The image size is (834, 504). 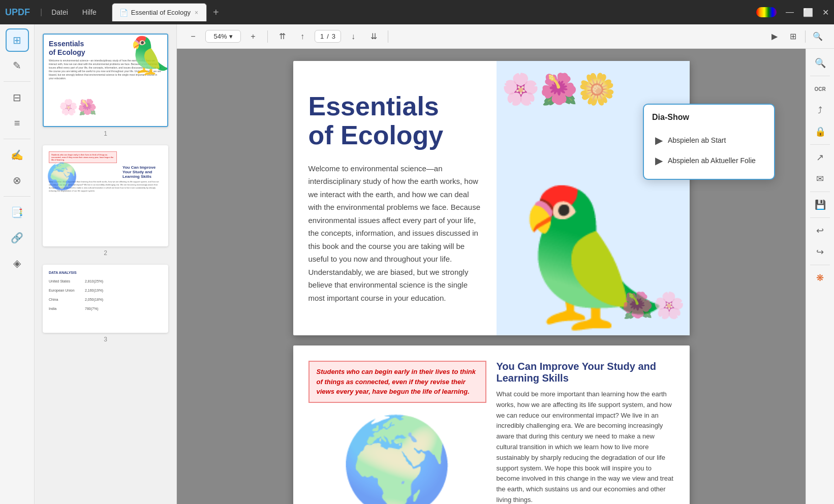 What do you see at coordinates (374, 37) in the screenshot?
I see `page-last-button: ⇊` at bounding box center [374, 37].